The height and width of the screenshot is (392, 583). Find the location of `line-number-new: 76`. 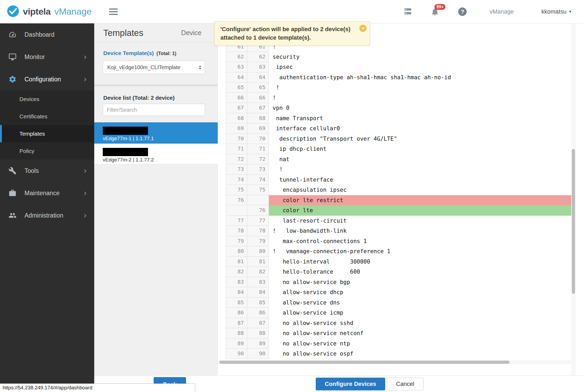

line-number-new: 76 is located at coordinates (258, 211).